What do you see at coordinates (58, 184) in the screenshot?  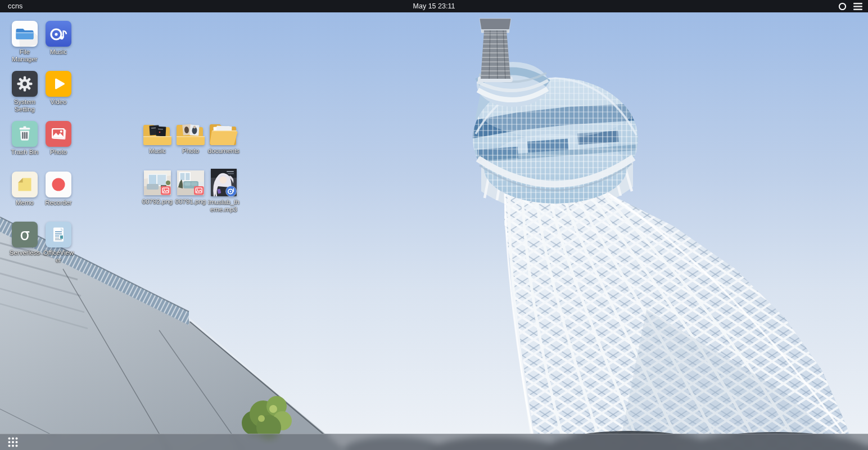 I see `record-dot-icon` at bounding box center [58, 184].